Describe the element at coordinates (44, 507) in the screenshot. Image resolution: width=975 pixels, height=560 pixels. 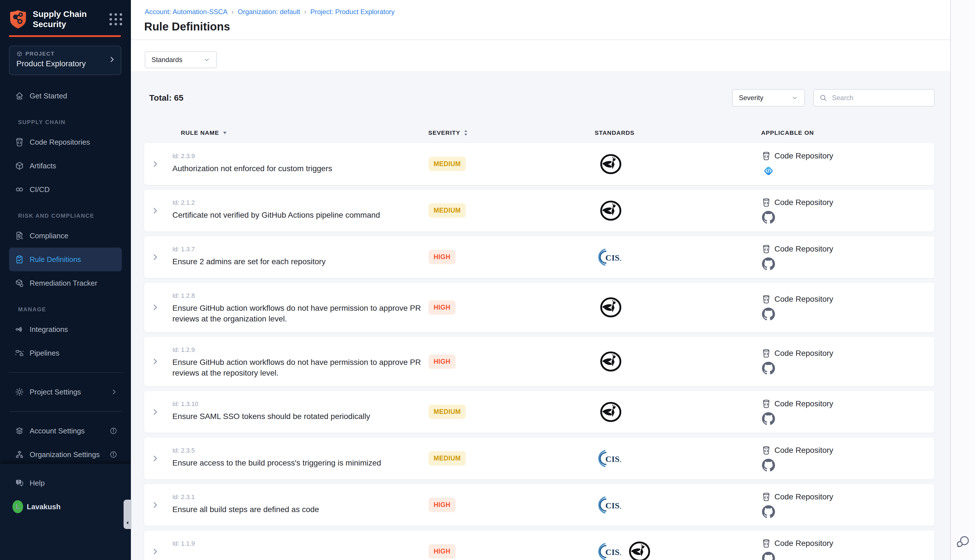
I see `user-name: Lavakush` at that location.